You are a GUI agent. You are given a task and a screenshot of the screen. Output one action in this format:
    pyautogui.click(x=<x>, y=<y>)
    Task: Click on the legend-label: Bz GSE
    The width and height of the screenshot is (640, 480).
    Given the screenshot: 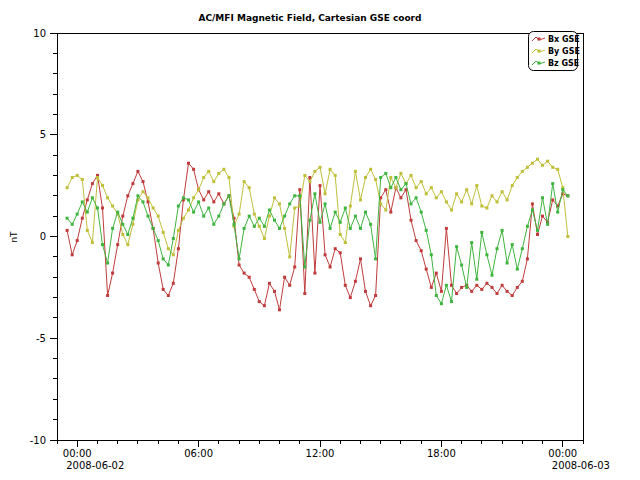 What is the action you would take?
    pyautogui.click(x=564, y=64)
    